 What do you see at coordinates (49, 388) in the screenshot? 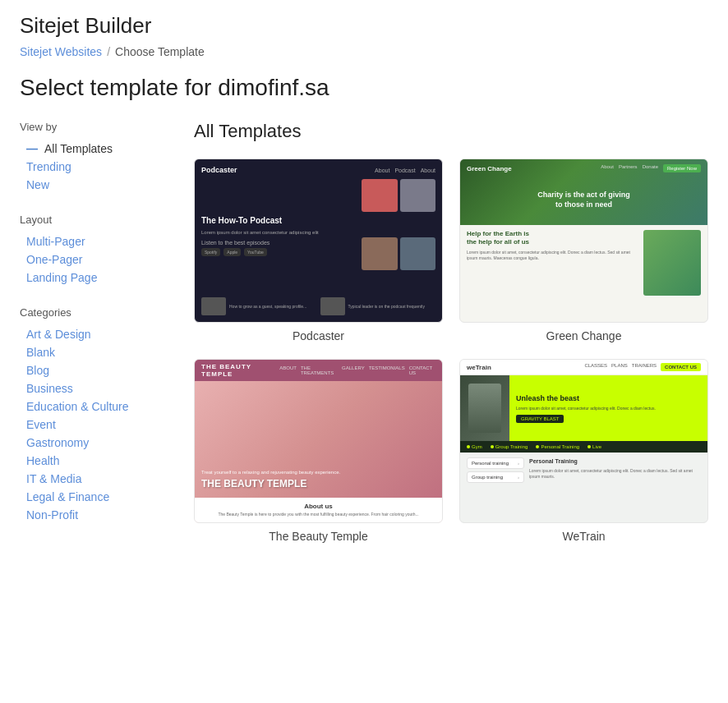
I see `business-label: Business` at bounding box center [49, 388].